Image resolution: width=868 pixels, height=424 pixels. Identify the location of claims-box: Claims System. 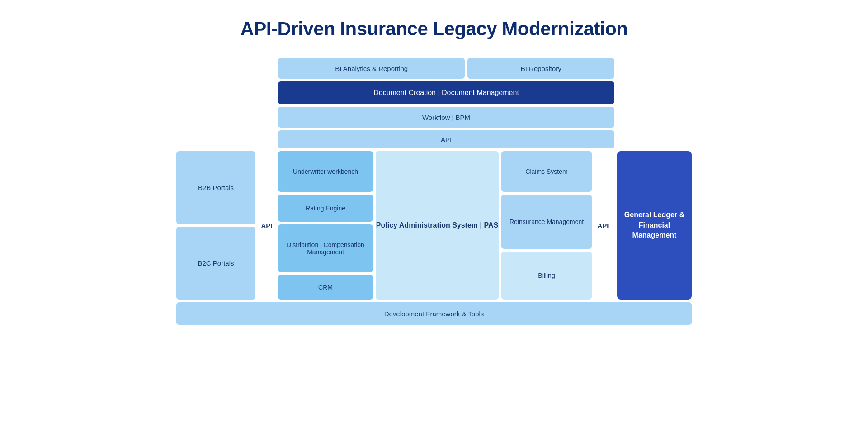
(547, 172).